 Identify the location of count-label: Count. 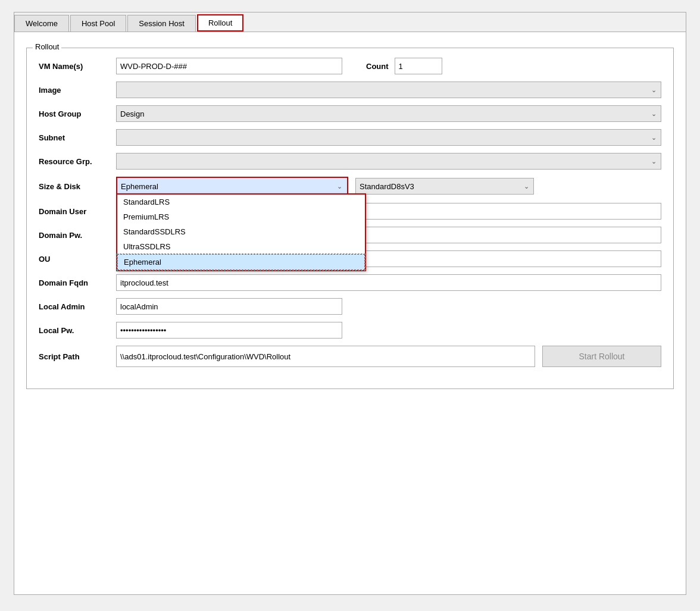
(377, 67).